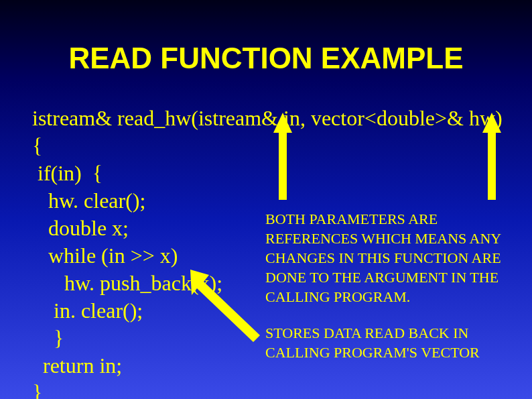  I want to click on code-line: return in;, so click(77, 365).